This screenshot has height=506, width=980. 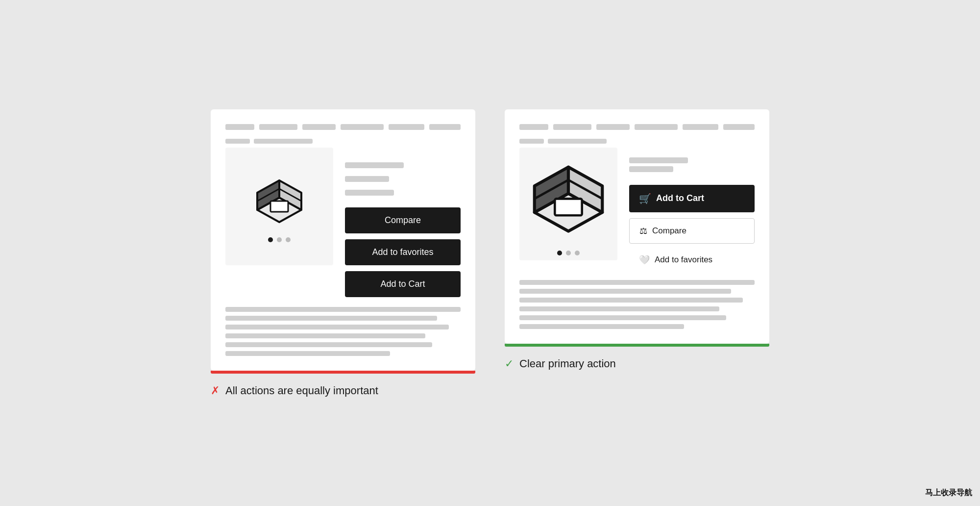 What do you see at coordinates (692, 260) in the screenshot?
I see `add-to-favorites-ghost-button: 🤍 Add to favorites` at bounding box center [692, 260].